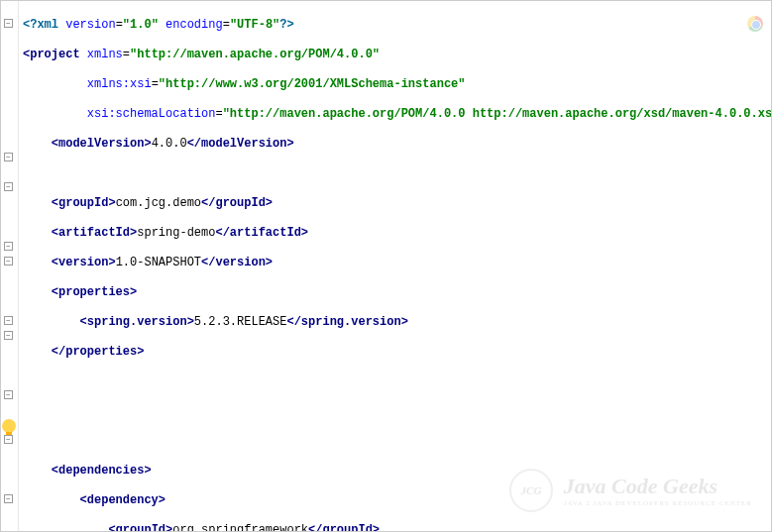 The height and width of the screenshot is (532, 772). What do you see at coordinates (10, 266) in the screenshot?
I see `gutter: − − − − − − − − − −` at bounding box center [10, 266].